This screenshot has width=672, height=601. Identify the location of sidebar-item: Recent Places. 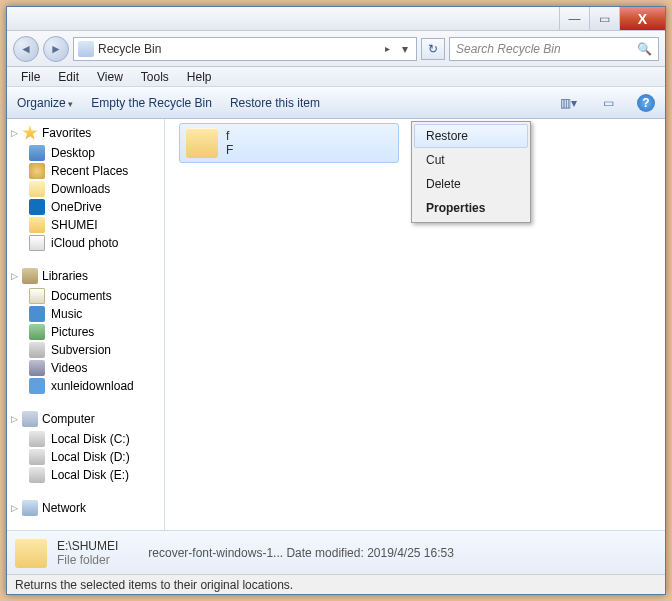
(86, 171).